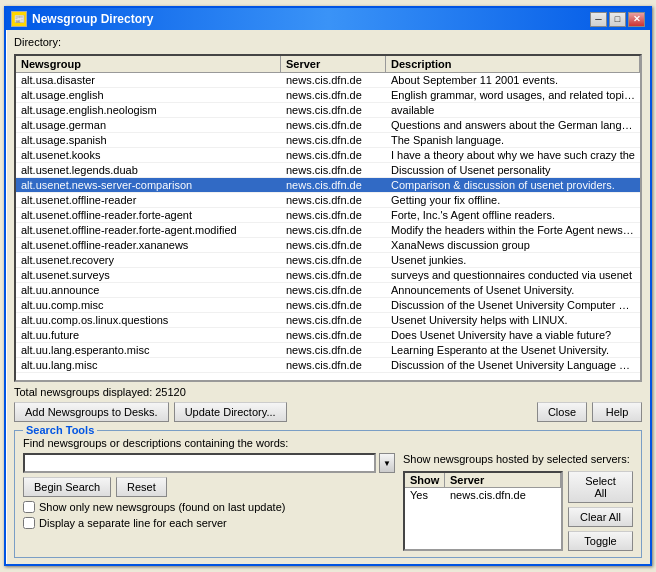  Describe the element at coordinates (328, 290) in the screenshot. I see `table-row: alt.uu.announce news.cis.dfn.de Announce…` at that location.